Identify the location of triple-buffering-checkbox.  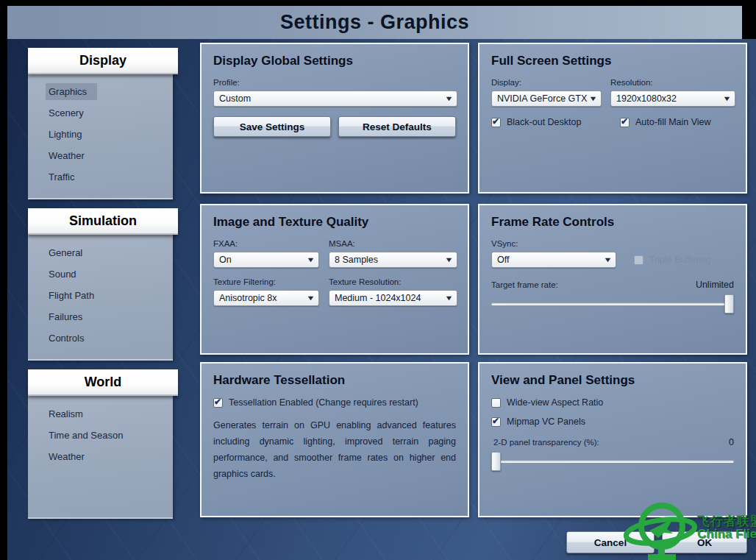
(638, 260).